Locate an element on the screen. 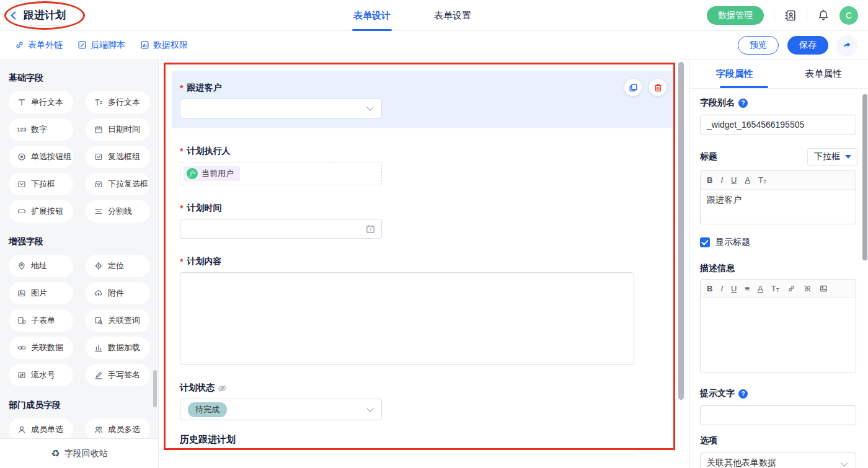 The width and height of the screenshot is (868, 468). delete-field-button is located at coordinates (658, 87).